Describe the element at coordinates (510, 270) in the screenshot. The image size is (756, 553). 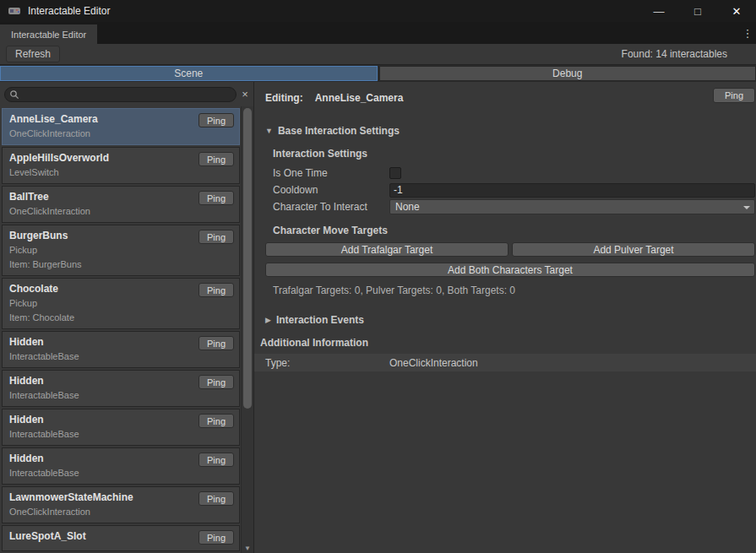
I see `both-target-button-row: Add Both Characters Target` at that location.